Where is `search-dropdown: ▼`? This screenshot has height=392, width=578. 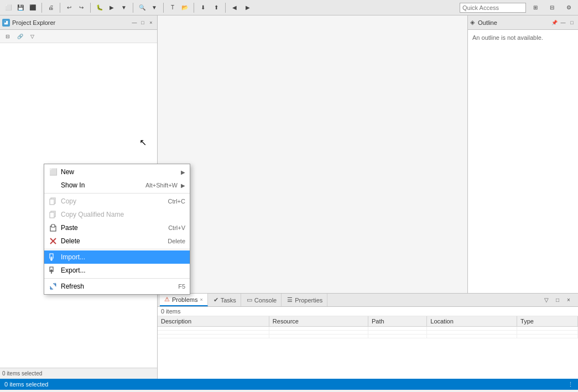
search-dropdown: ▼ is located at coordinates (154, 8).